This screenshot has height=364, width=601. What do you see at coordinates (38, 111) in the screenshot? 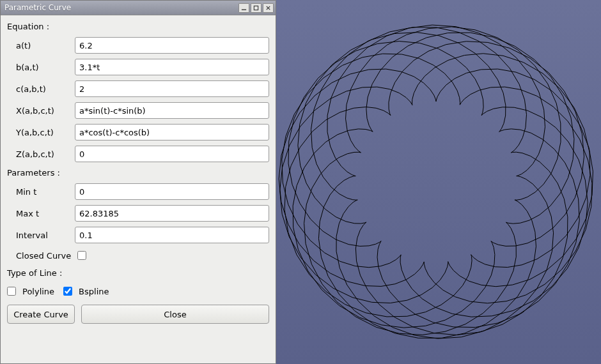
I see `label-x: X(a,b,c,t)` at bounding box center [38, 111].